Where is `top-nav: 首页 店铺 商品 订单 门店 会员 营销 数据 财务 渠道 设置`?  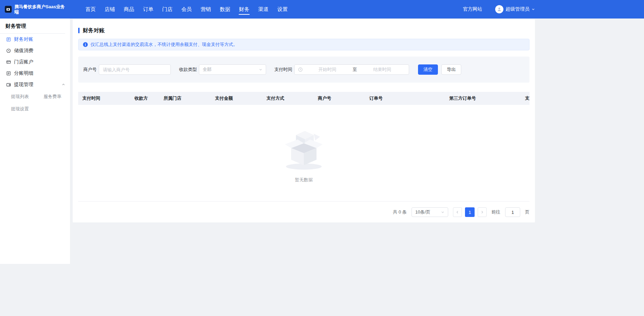 top-nav: 首页 店铺 商品 订单 门店 会员 营销 数据 财务 渠道 设置 is located at coordinates (187, 9).